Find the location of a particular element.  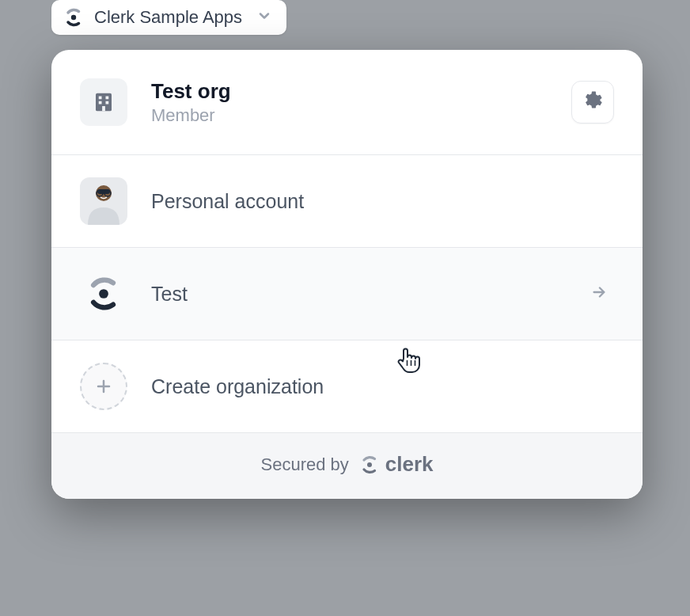

org-item-label: Test is located at coordinates (169, 295).